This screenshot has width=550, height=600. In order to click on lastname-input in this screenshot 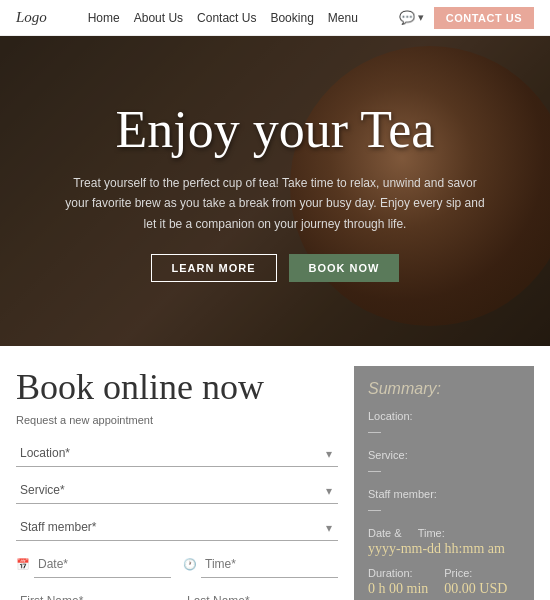, I will do `click(260, 594)`.